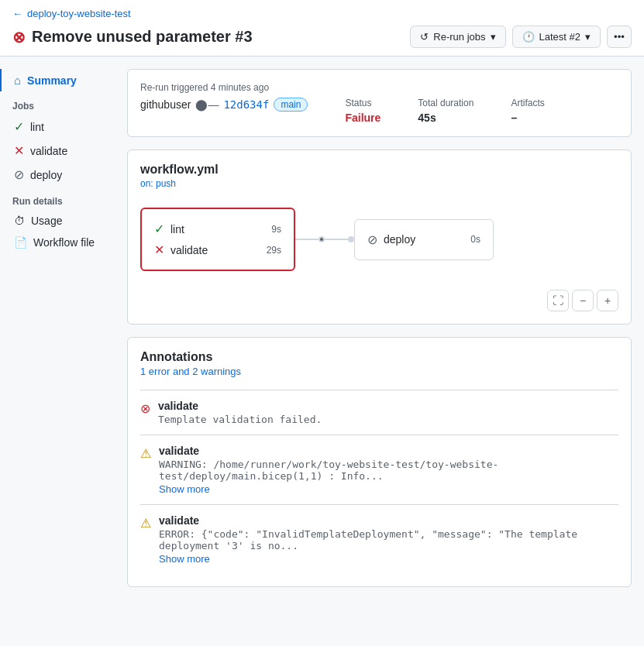 Image resolution: width=644 pixels, height=646 pixels. What do you see at coordinates (146, 414) in the screenshot?
I see `ann-error-icon-1: ⊗` at bounding box center [146, 414].